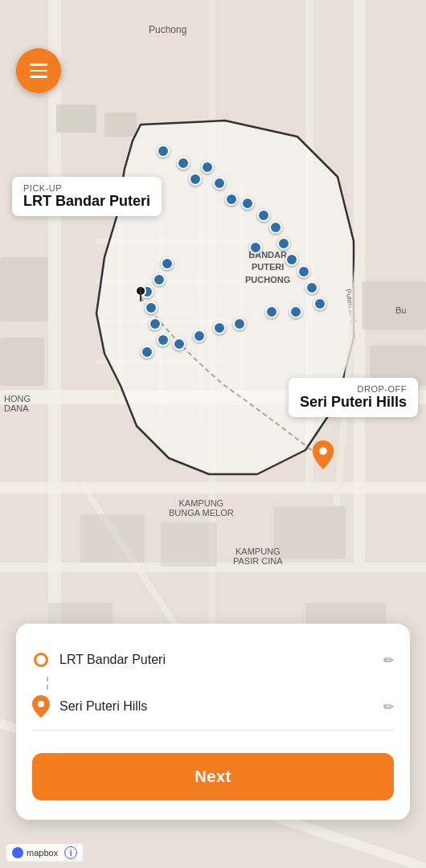 The image size is (426, 868). What do you see at coordinates (217, 660) in the screenshot?
I see `from-text: LRT Bandar Puteri` at bounding box center [217, 660].